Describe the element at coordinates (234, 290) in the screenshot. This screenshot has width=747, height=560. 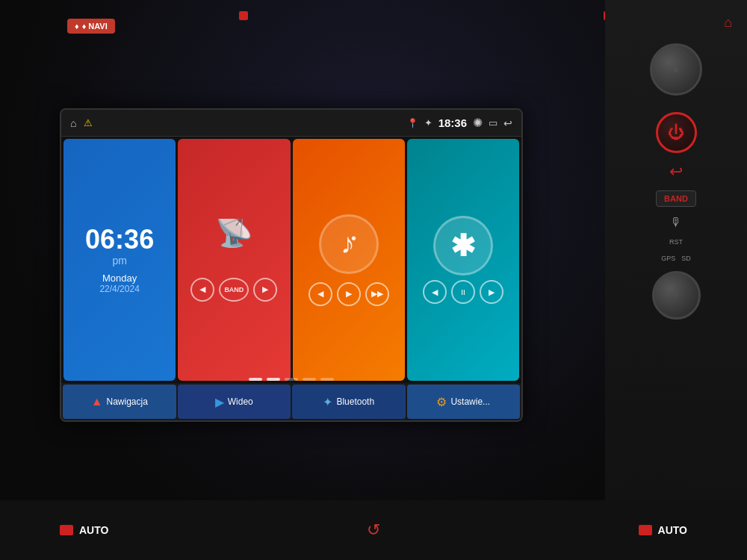
I see `radio-controls: ◀ BAND ▶` at that location.